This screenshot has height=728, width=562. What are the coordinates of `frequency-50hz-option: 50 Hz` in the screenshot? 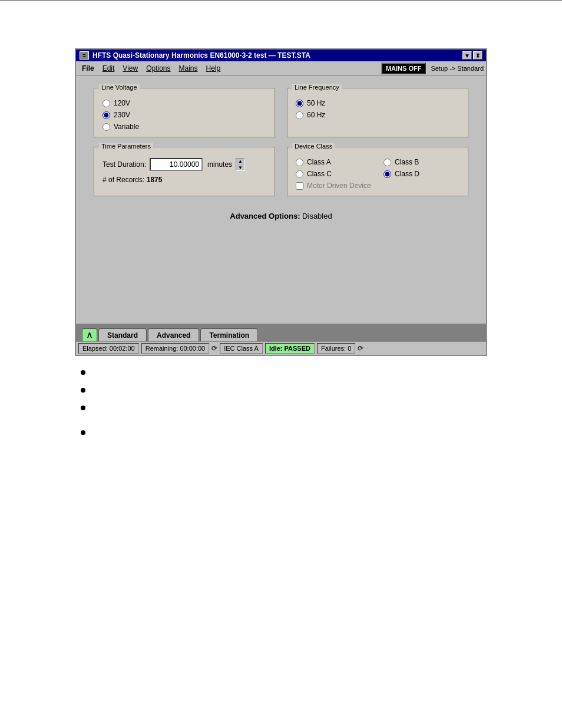 It's located at (378, 103).